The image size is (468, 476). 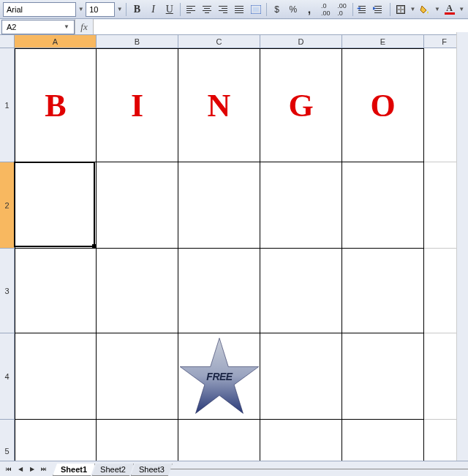 What do you see at coordinates (32, 469) in the screenshot?
I see `tab-nav-next: ▶` at bounding box center [32, 469].